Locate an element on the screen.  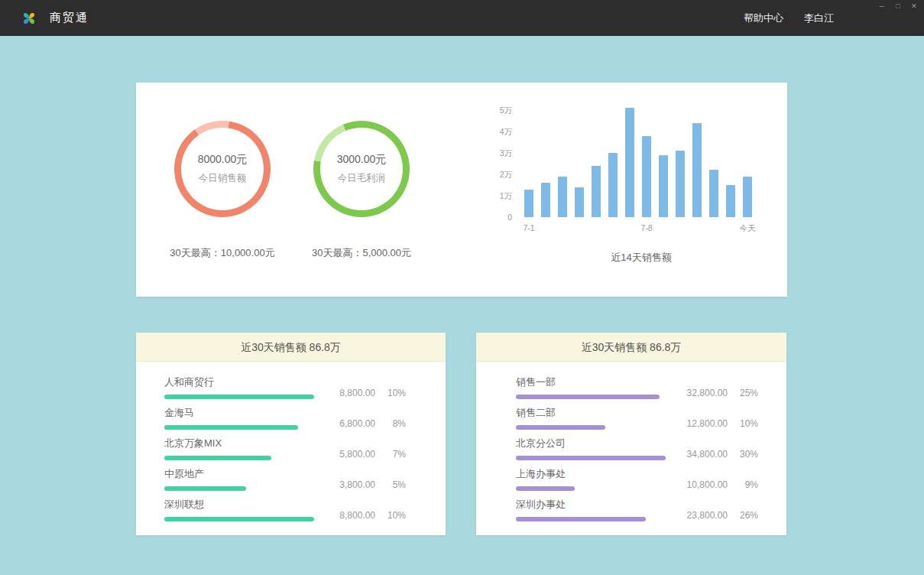
x-axis: 7-17-8今天 is located at coordinates (647, 228).